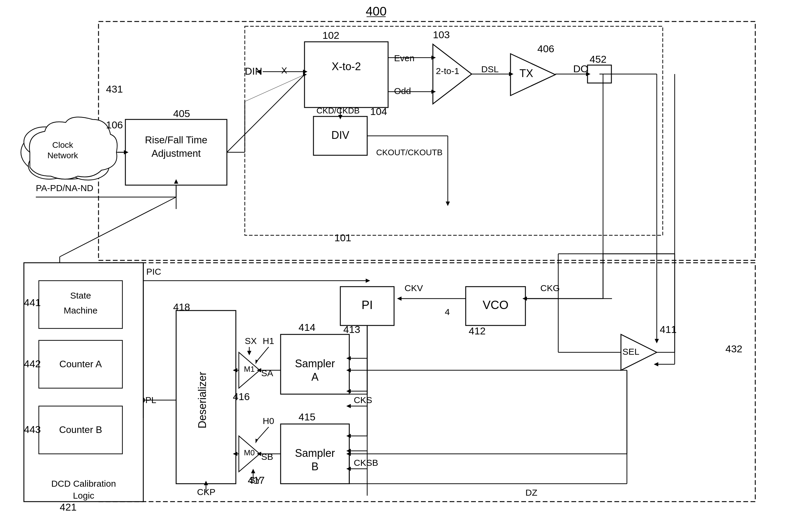 The height and width of the screenshot is (527, 812). I want to click on ref-413: 413, so click(352, 329).